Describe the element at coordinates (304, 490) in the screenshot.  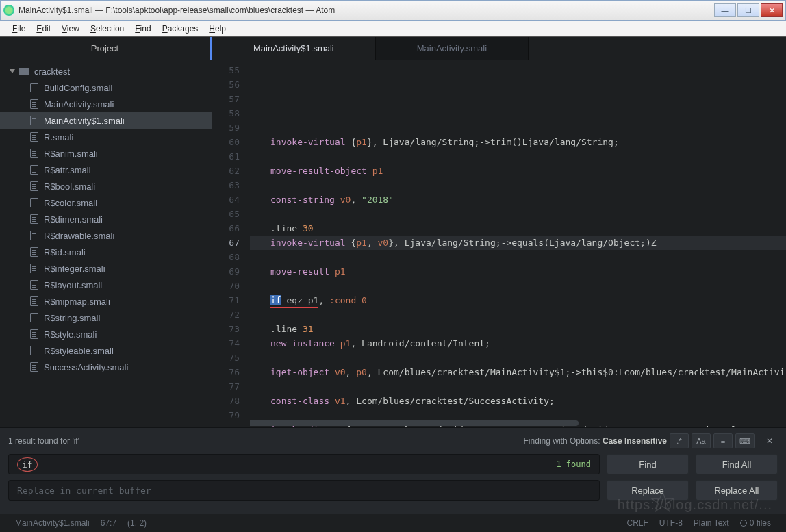
I see `replace-input: Replace in current buffer` at that location.